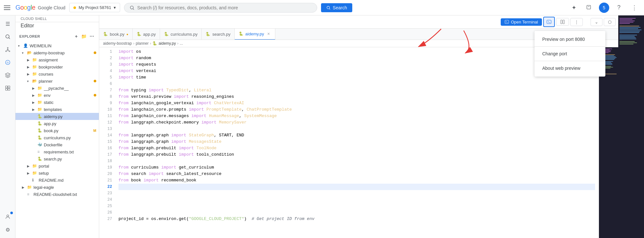  Describe the element at coordinates (57, 173) in the screenshot. I see `folder-setup: ▶ 📁 setup` at that location.